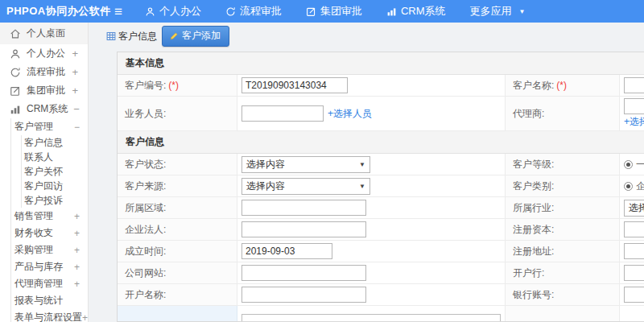 Image resolution: width=644 pixels, height=322 pixels. What do you see at coordinates (177, 230) in the screenshot?
I see `field-label-legal-person: 企业法人:` at bounding box center [177, 230].